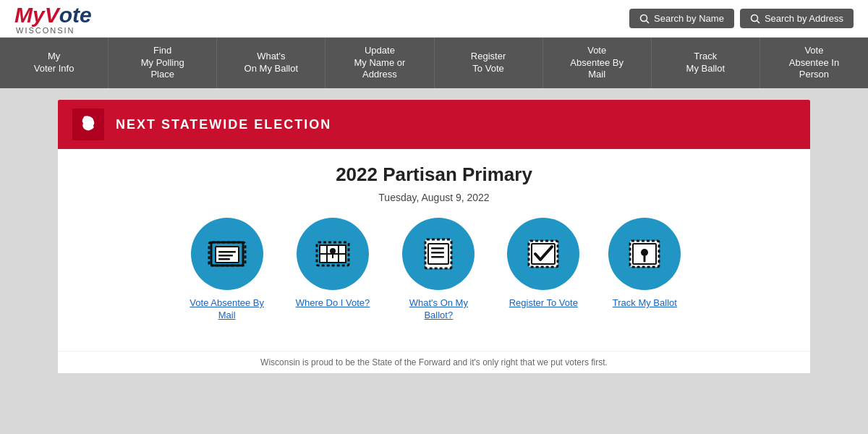 Image resolution: width=868 pixels, height=434 pixels. What do you see at coordinates (54, 63) in the screenshot?
I see `nav-voter-info: MyVoter Info` at bounding box center [54, 63].